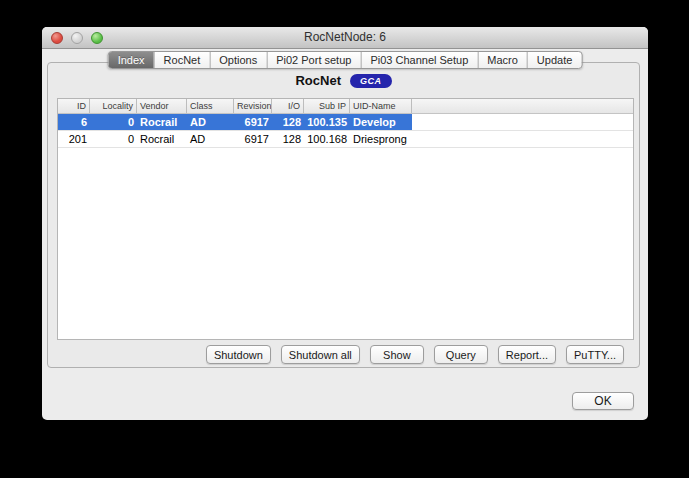 This screenshot has height=478, width=689. I want to click on column-header-id: ID, so click(74, 106).